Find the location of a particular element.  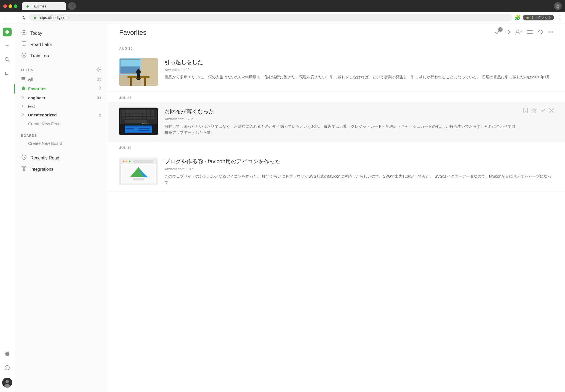

refresh-btn: ↻ is located at coordinates (24, 18).